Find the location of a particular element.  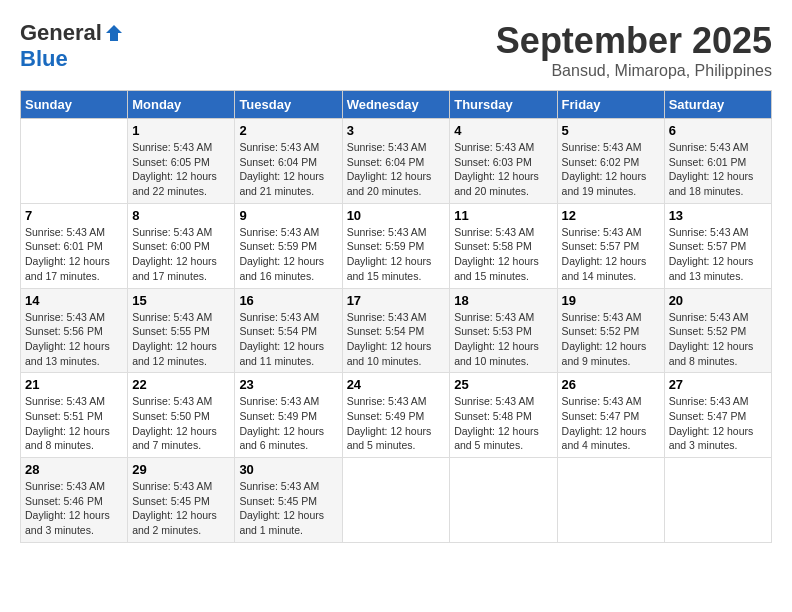

day-number: 12 is located at coordinates (611, 216).